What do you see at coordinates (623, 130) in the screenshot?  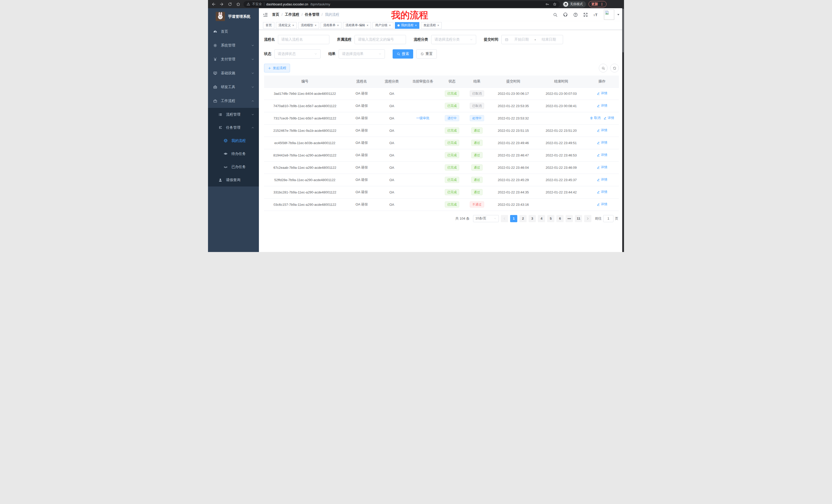 I see `page-scrollbar` at bounding box center [623, 130].